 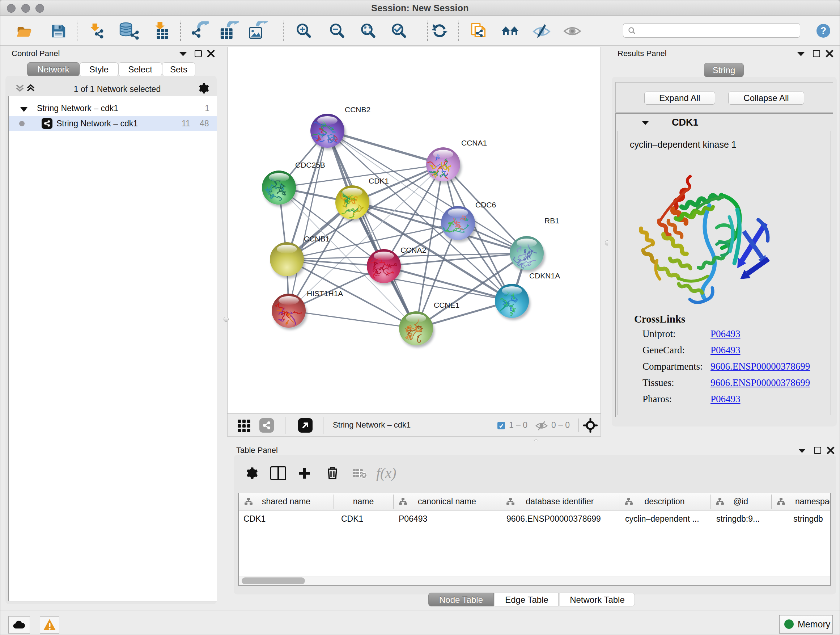 What do you see at coordinates (317, 239) in the screenshot?
I see `svg-text: CCNB1` at bounding box center [317, 239].